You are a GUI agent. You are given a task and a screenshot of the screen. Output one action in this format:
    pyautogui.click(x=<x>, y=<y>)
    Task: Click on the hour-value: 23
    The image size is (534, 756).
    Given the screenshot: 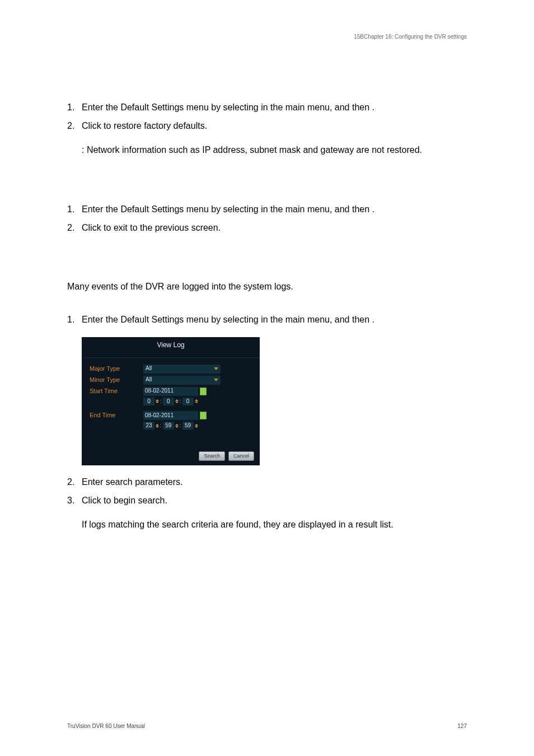 What is the action you would take?
    pyautogui.click(x=149, y=426)
    